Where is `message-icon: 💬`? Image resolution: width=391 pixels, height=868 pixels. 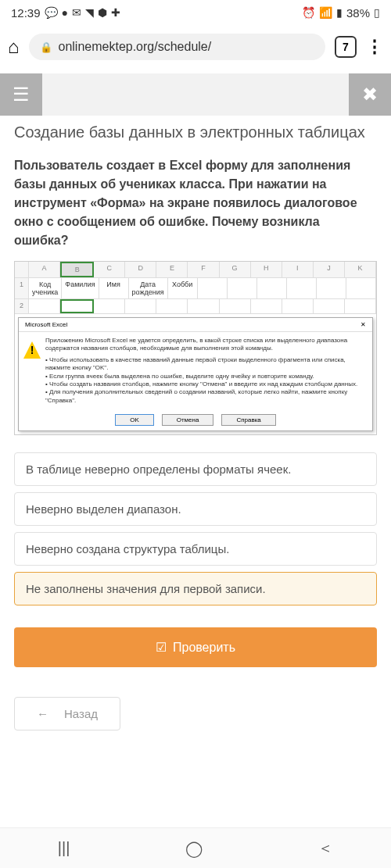 message-icon: 💬 is located at coordinates (52, 13).